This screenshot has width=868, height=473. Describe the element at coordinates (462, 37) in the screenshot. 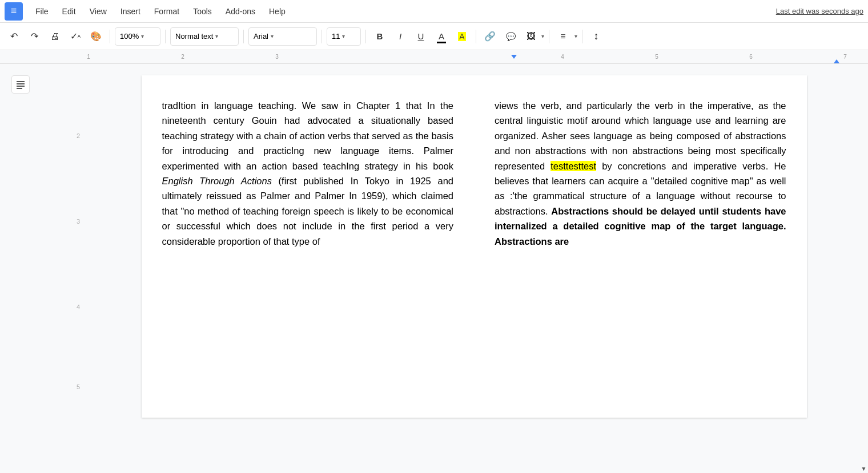

I see `highlight-color-button: A` at that location.